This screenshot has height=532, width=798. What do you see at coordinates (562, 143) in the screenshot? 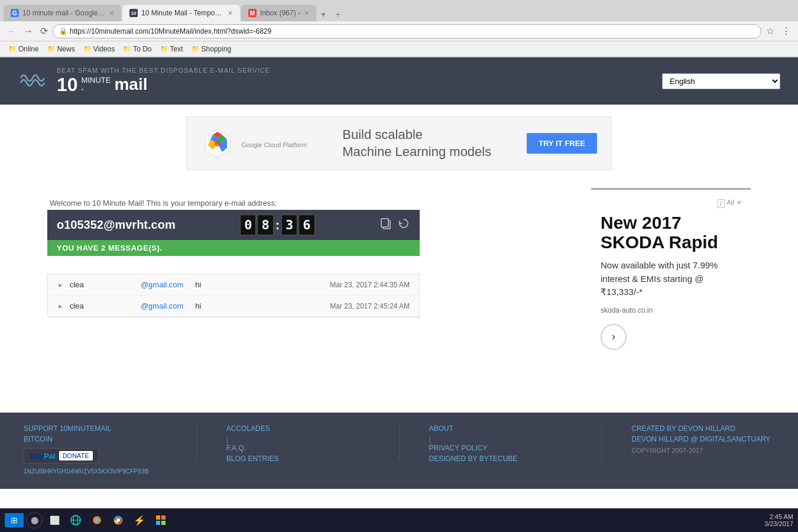
I see `ad-cta-button: TRY IT FREE` at bounding box center [562, 143].